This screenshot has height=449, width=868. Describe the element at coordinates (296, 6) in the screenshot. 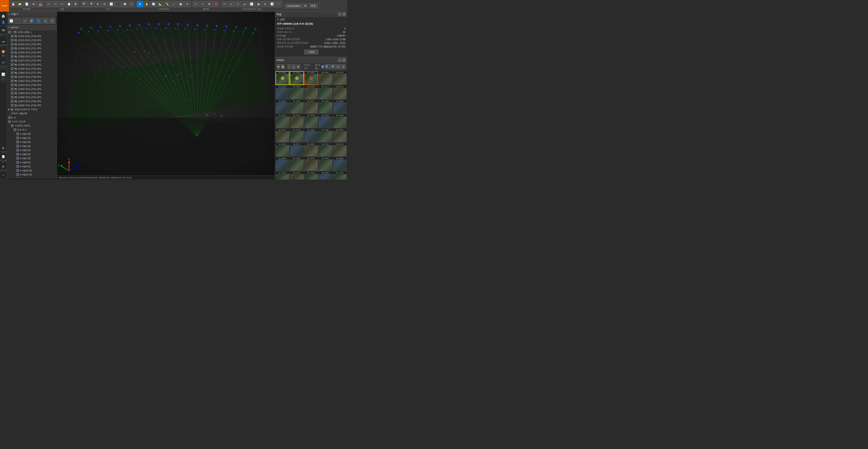

I see `classification-select: Unclassified` at that location.